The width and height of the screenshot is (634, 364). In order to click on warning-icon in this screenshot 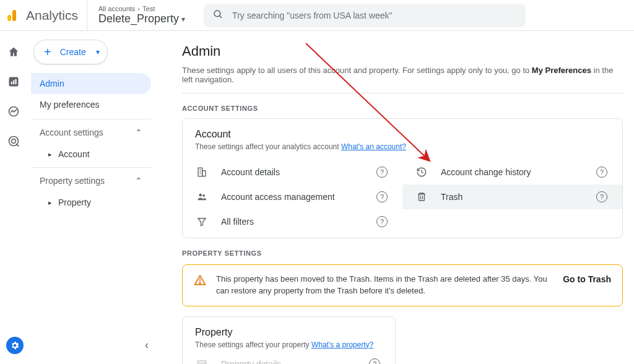, I will do `click(200, 281)`.